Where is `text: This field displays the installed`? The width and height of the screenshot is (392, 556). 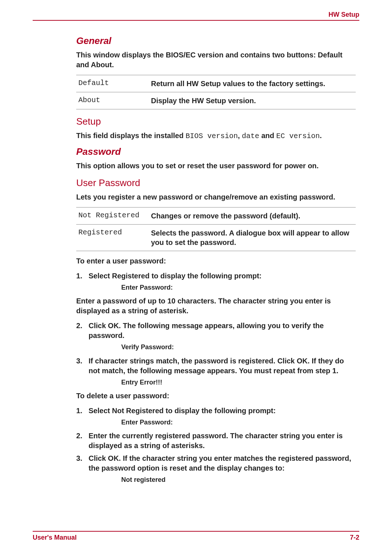
text: This field displays the installed is located at coordinates (131, 136).